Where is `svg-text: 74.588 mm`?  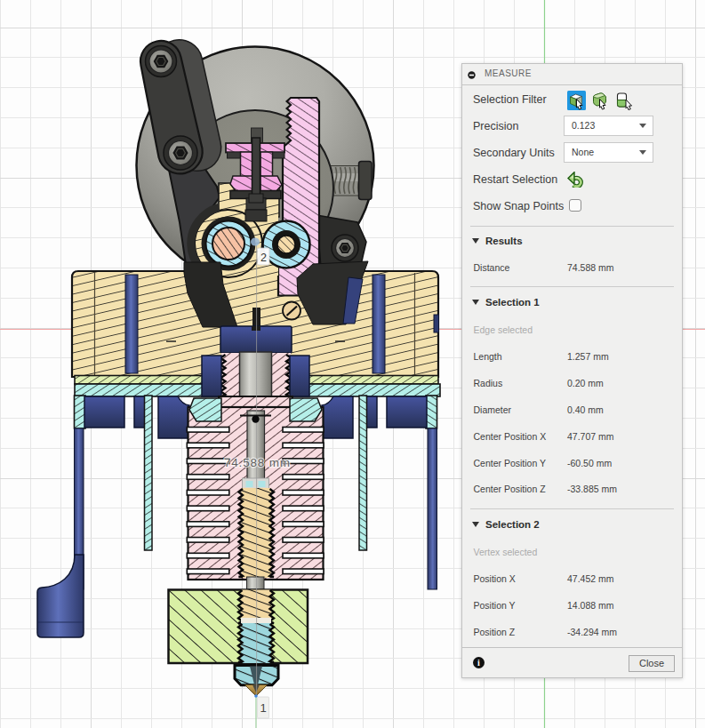 svg-text: 74.588 mm is located at coordinates (258, 462).